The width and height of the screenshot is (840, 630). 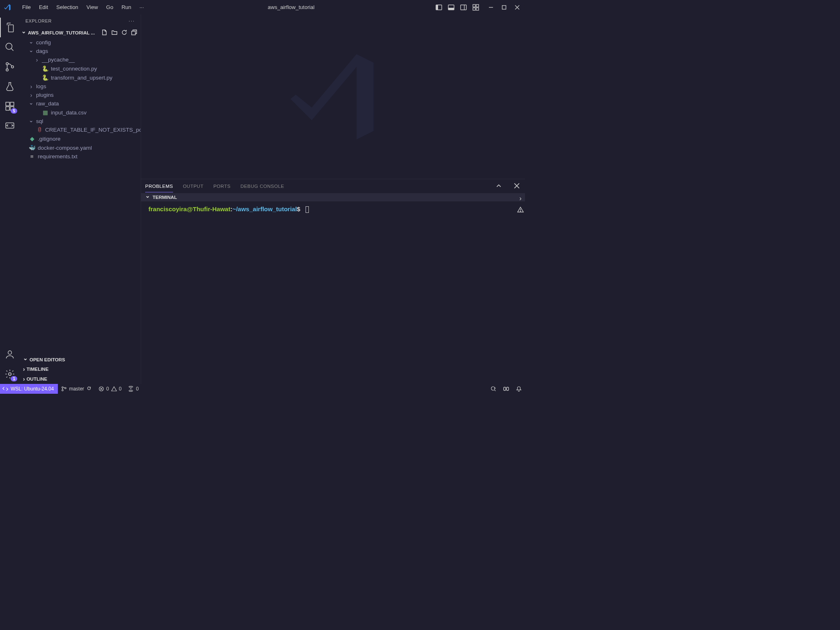 I want to click on refresh-icon, so click(x=124, y=33).